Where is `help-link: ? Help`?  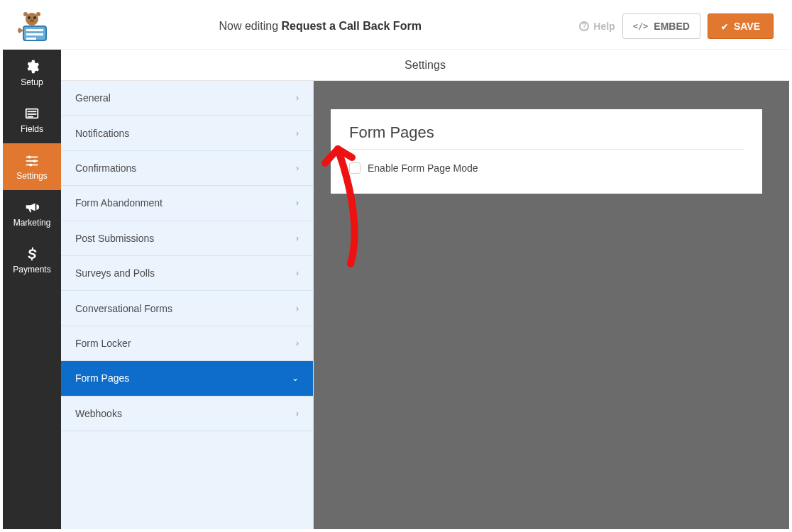 help-link: ? Help is located at coordinates (597, 26).